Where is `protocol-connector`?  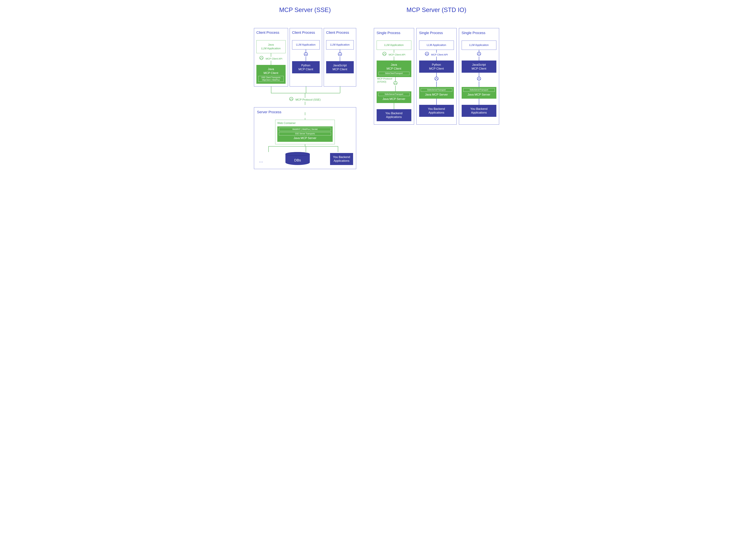
protocol-connector is located at coordinates (479, 80).